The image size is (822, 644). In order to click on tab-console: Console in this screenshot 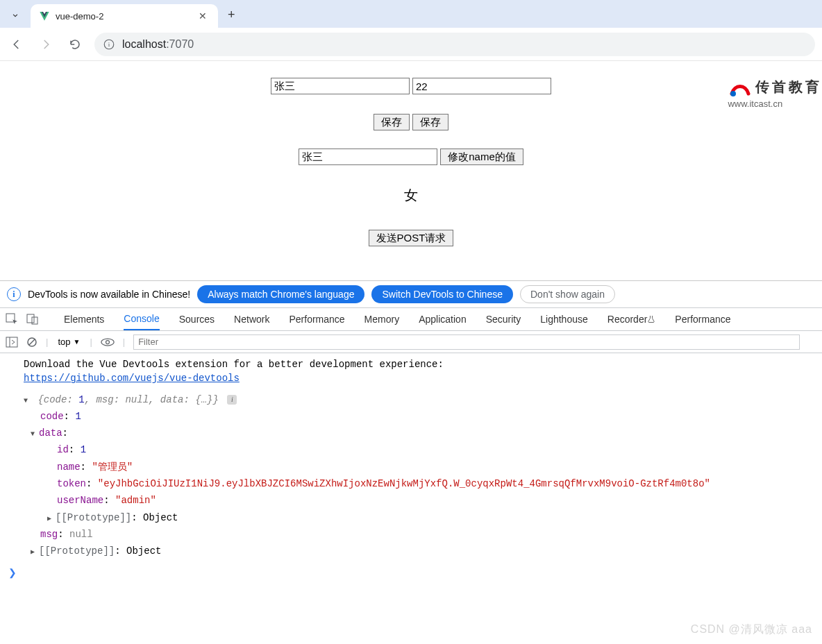, I will do `click(142, 319)`.